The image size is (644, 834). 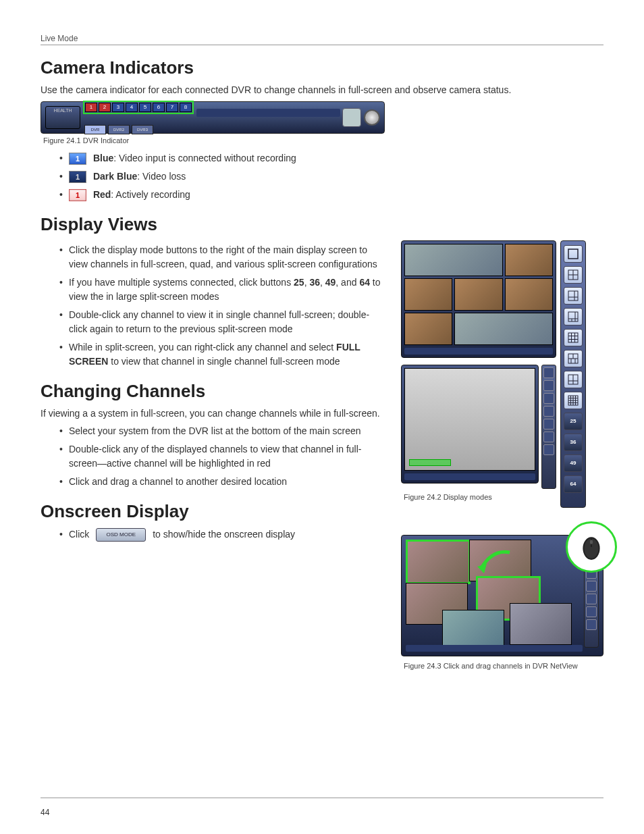 What do you see at coordinates (213, 118) in the screenshot?
I see `figure-dvr-indicator: HEALTH 1 2 3 4 5 6 7 8 DVR DVR2 DVR3` at bounding box center [213, 118].